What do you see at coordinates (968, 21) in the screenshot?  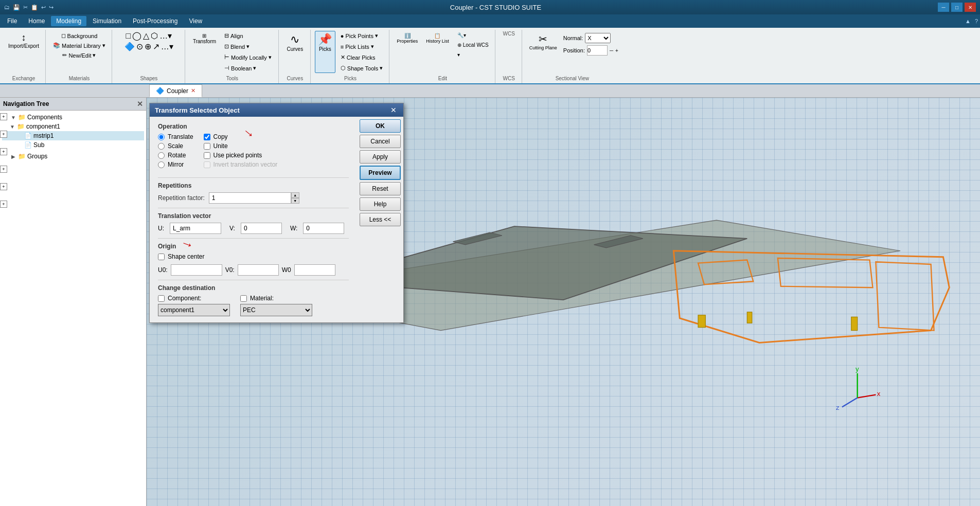 I see `ribbon-collapse: ▲` at bounding box center [968, 21].